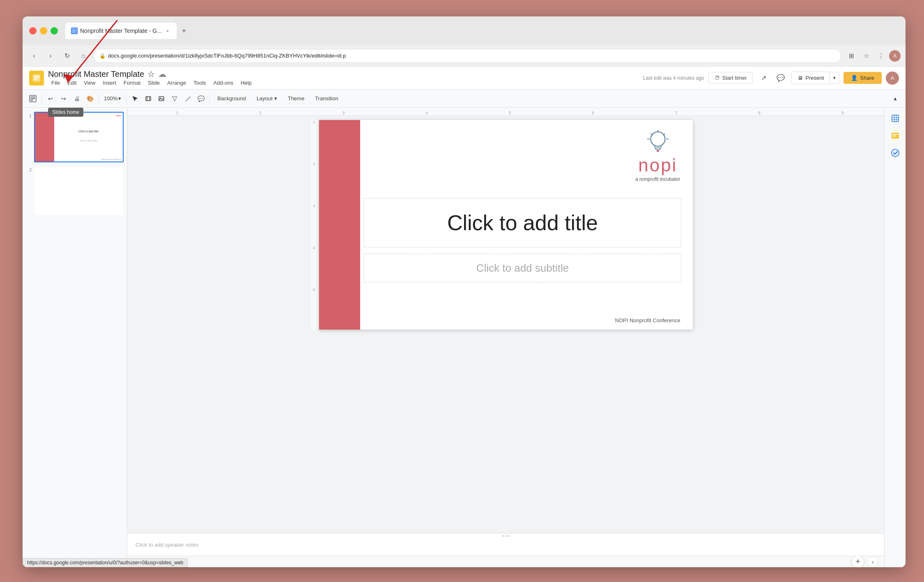 This screenshot has width=924, height=582. I want to click on layout-button: Layout ▾, so click(267, 99).